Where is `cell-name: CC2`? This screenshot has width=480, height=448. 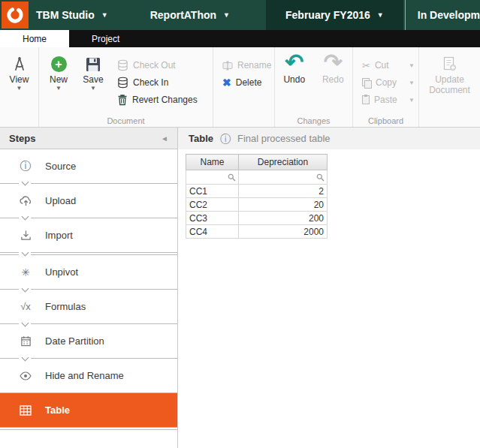 cell-name: CC2 is located at coordinates (213, 205).